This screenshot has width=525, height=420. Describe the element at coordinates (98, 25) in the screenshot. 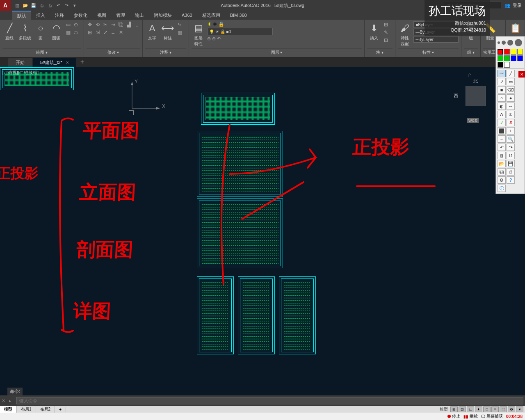

I see `rotate-icon: ⟲` at that location.